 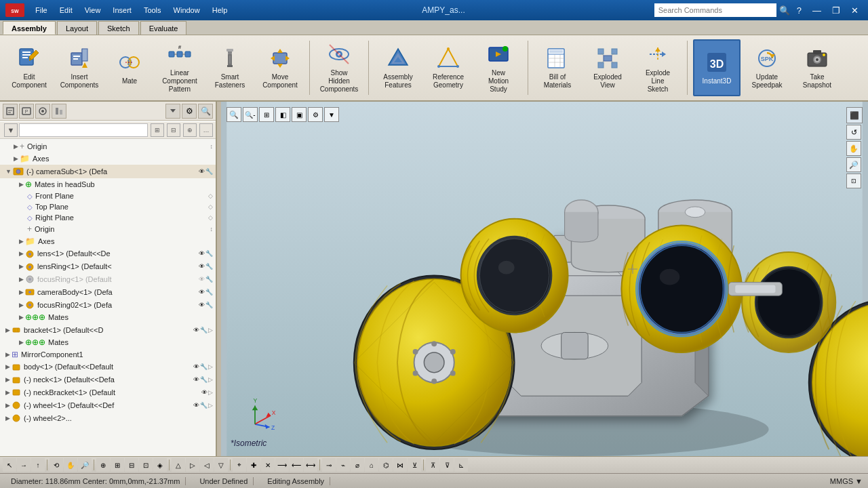 What do you see at coordinates (197, 380) in the screenshot?
I see `neck-eye: 👁` at bounding box center [197, 380].